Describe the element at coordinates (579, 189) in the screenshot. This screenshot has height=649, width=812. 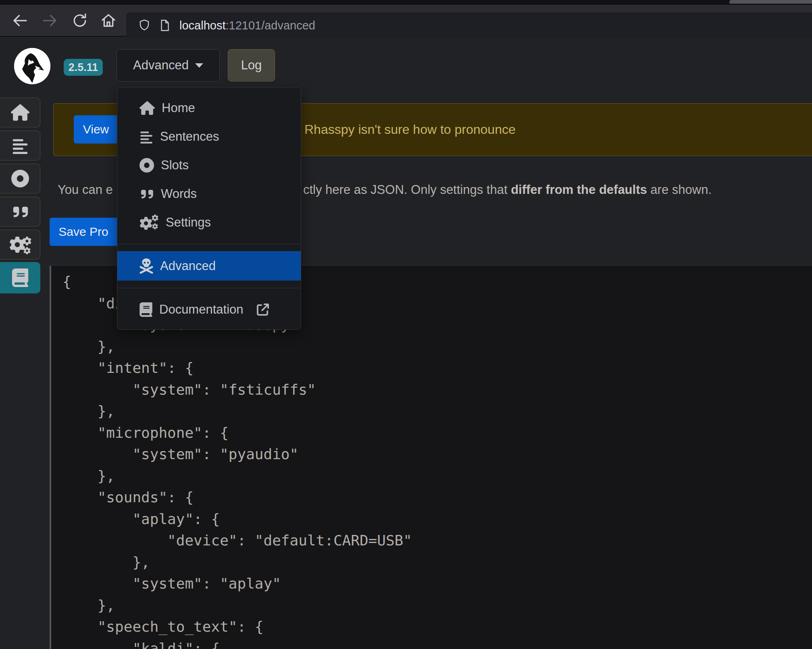
I see `intro-text-bold: differ from the defaults` at that location.